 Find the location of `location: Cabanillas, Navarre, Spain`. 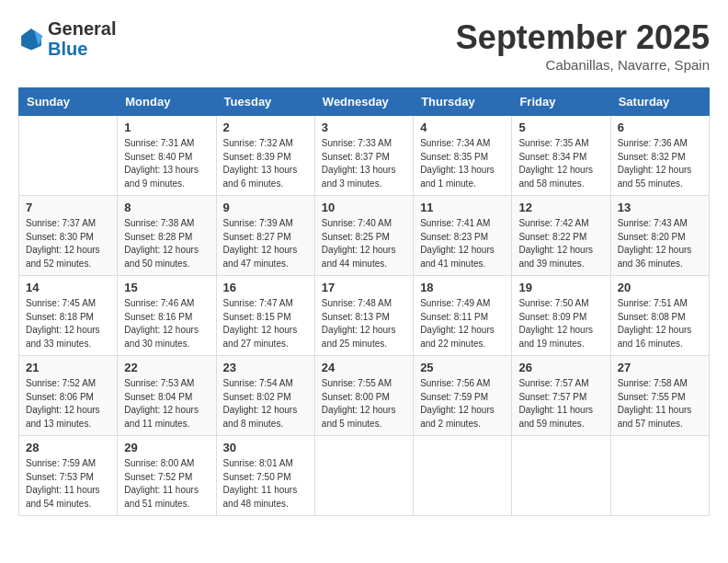

location: Cabanillas, Navarre, Spain is located at coordinates (583, 64).